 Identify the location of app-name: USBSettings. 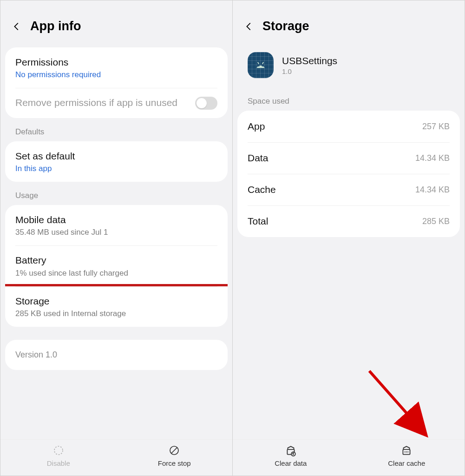
(309, 61).